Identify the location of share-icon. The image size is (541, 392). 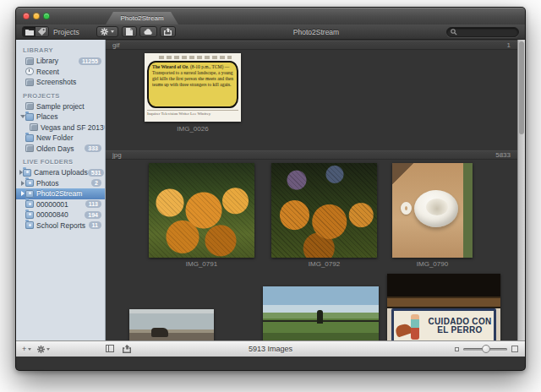
(167, 32).